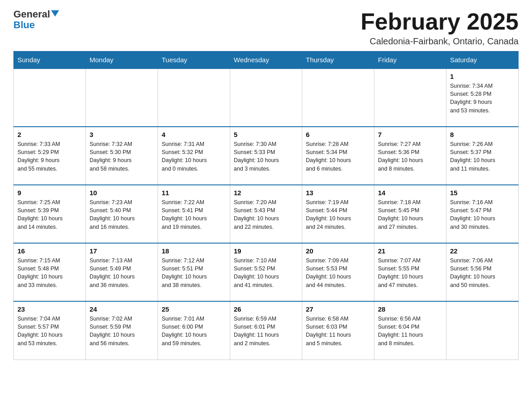 The width and height of the screenshot is (532, 411). I want to click on logo: General Blue, so click(36, 20).